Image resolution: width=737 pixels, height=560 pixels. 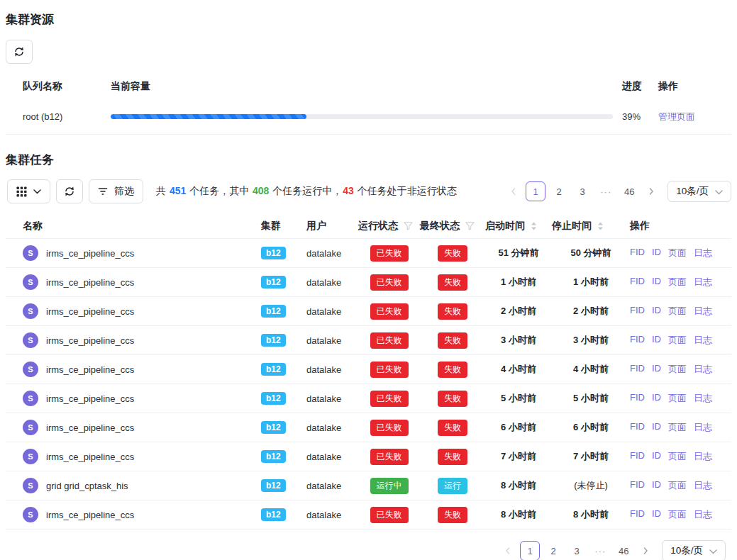 What do you see at coordinates (369, 20) in the screenshot?
I see `cluster-resources-title: 集群资源` at bounding box center [369, 20].